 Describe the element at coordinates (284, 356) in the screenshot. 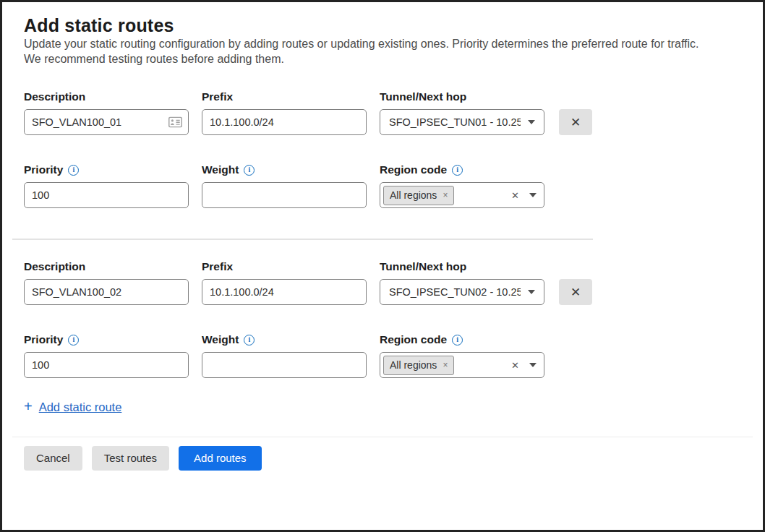

I see `route-2-weight-field: Weight i` at that location.